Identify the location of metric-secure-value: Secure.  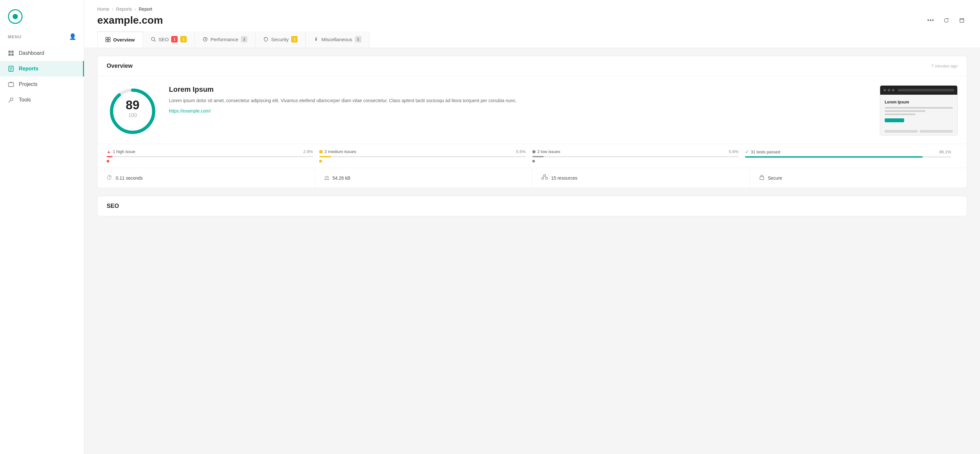
(775, 178).